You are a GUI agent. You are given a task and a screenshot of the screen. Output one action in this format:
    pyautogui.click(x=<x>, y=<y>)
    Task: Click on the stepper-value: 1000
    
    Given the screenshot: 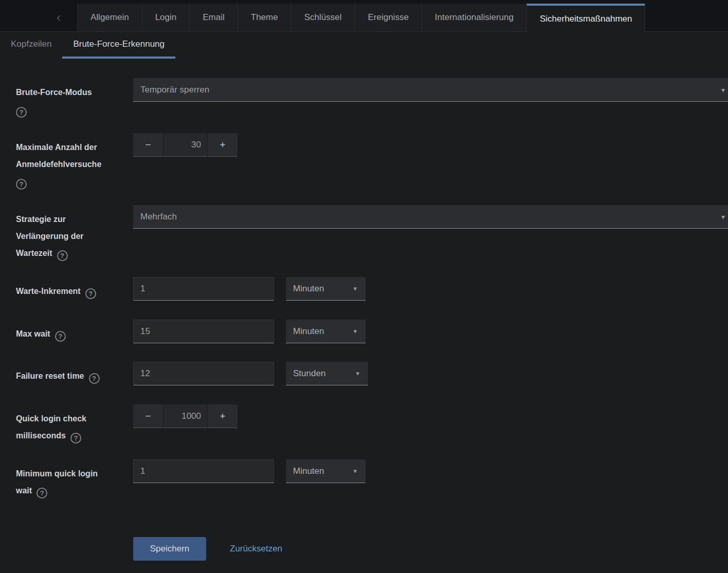 What is the action you would take?
    pyautogui.click(x=185, y=416)
    